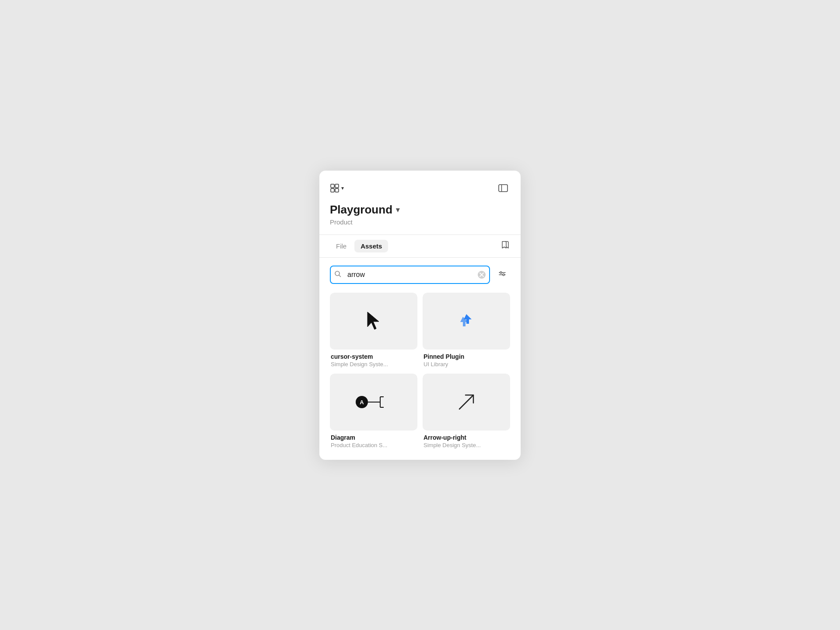  I want to click on filter-button, so click(502, 275).